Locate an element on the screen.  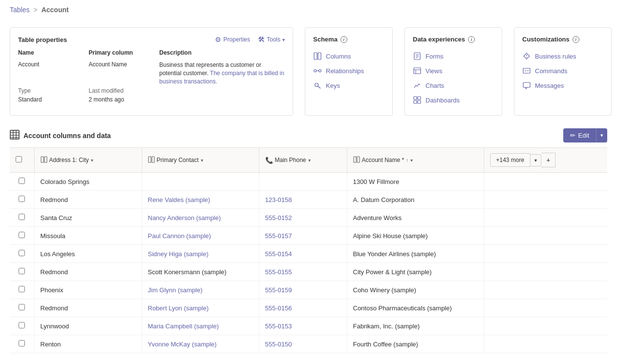
keys-link: Keys is located at coordinates (349, 85).